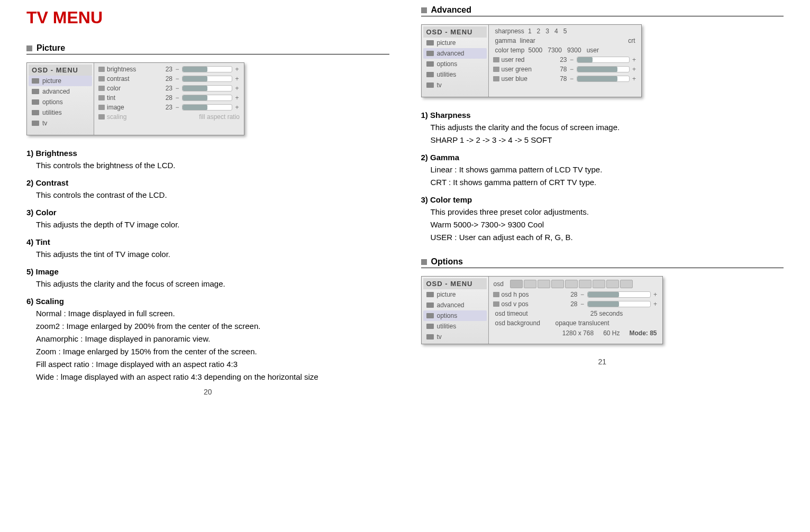 This screenshot has width=810, height=532. I want to click on seg: 9300, so click(575, 50).